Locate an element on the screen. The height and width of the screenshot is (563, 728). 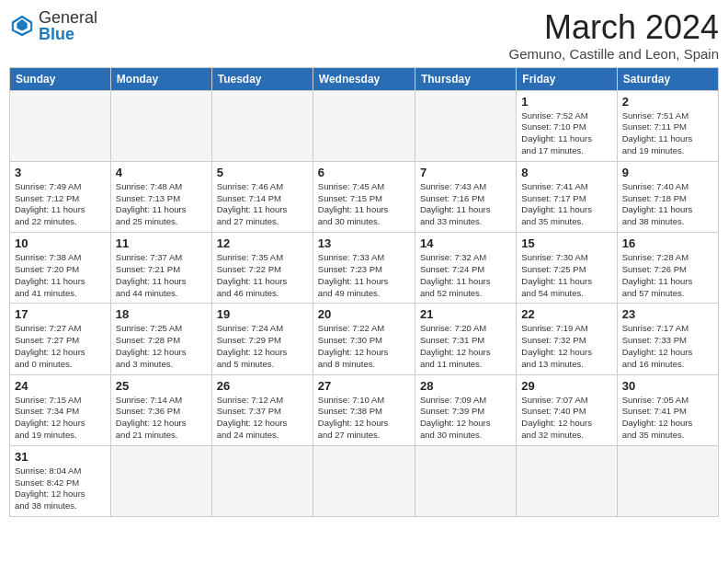
calendar-week-6: 31Sunrise: 8:04 AM Sunset: 8:42 PM Dayli… is located at coordinates (364, 480).